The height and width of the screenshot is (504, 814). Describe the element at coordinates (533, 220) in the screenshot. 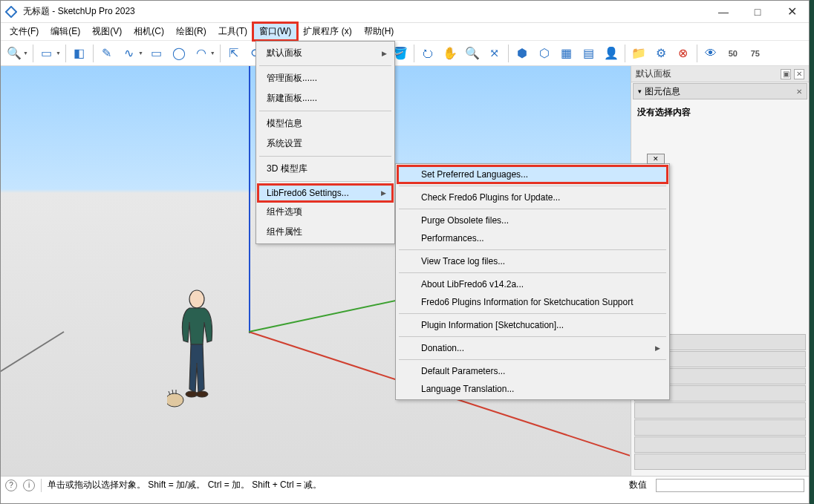

I see `submenu-item: Purge Obsolete files...` at that location.